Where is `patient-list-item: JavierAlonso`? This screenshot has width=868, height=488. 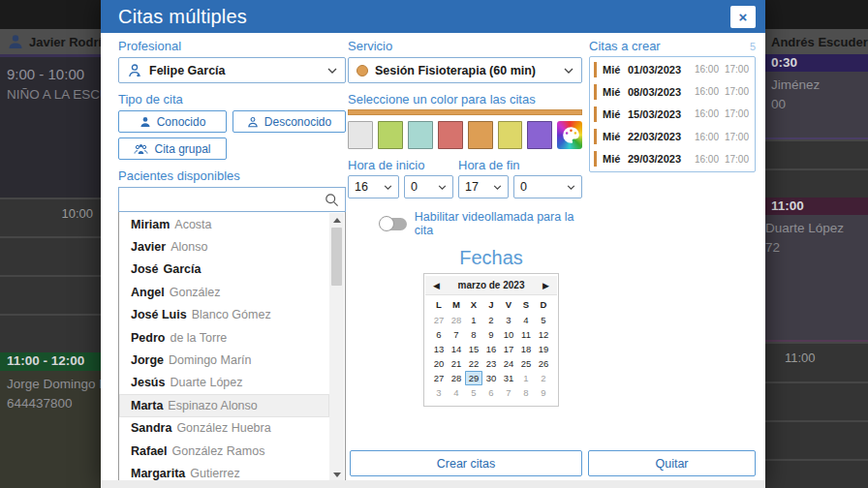
patient-list-item: JavierAlonso is located at coordinates (225, 246).